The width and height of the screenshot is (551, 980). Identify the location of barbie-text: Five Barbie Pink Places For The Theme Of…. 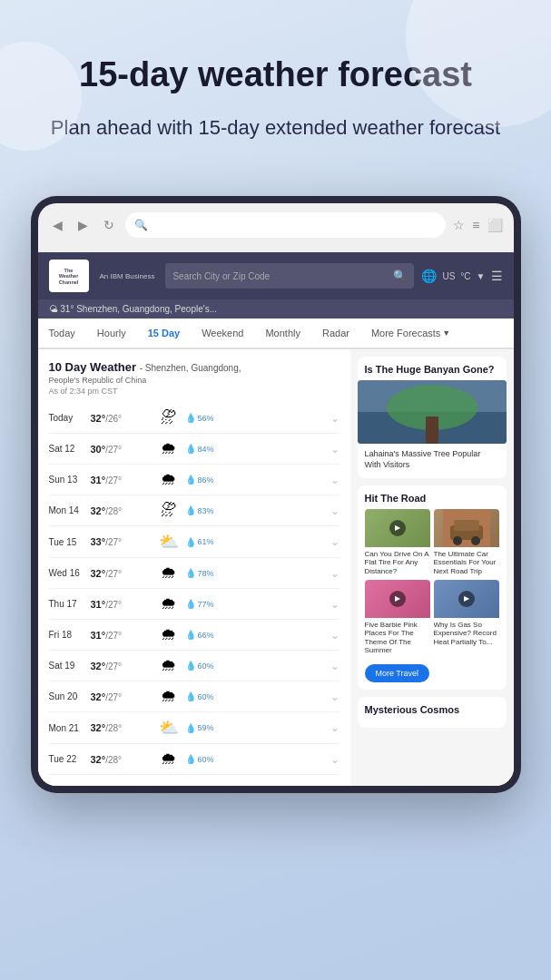
(398, 638).